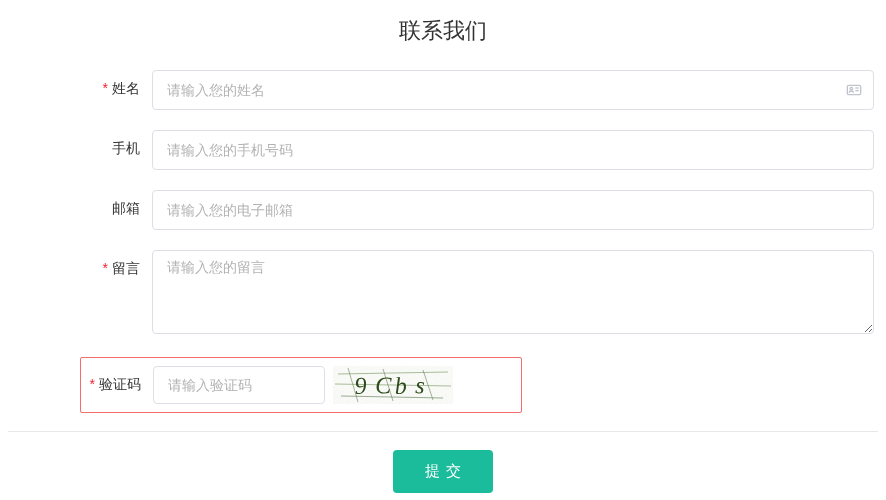 The width and height of the screenshot is (886, 500). Describe the element at coordinates (513, 292) in the screenshot. I see `message-textarea` at that location.